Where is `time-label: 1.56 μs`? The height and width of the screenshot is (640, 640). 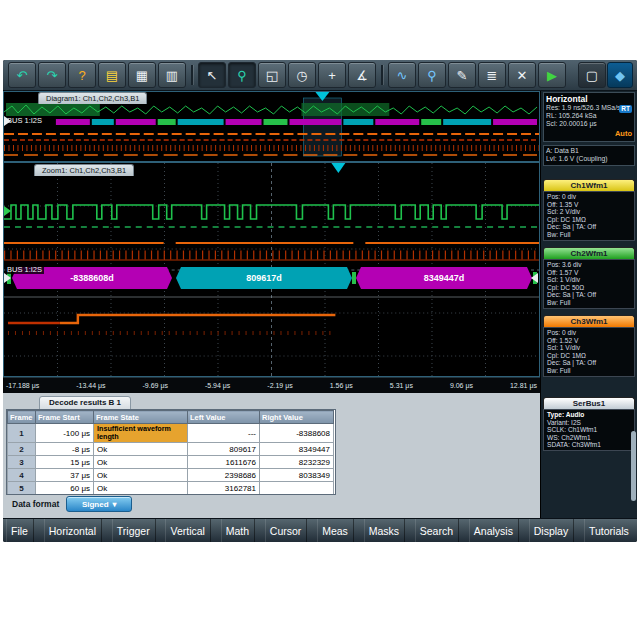 time-label: 1.56 μs is located at coordinates (342, 386).